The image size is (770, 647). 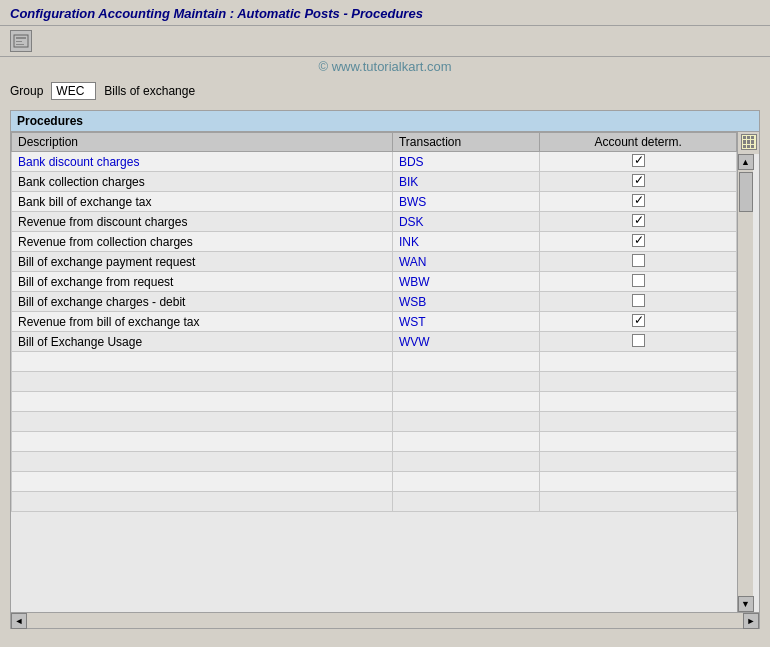 I want to click on group-input, so click(x=74, y=91).